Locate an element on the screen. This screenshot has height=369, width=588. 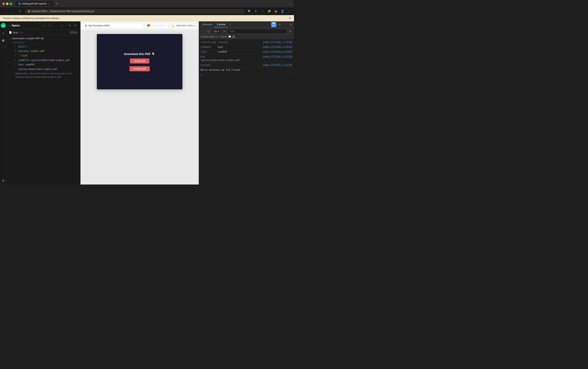
banner-close-button: ✕ is located at coordinates (290, 18).